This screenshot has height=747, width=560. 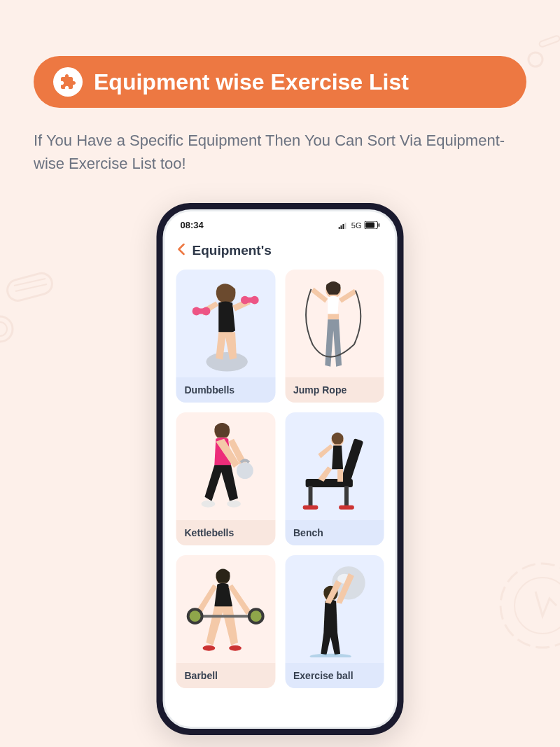 I want to click on app-header: Equipment's, so click(x=280, y=252).